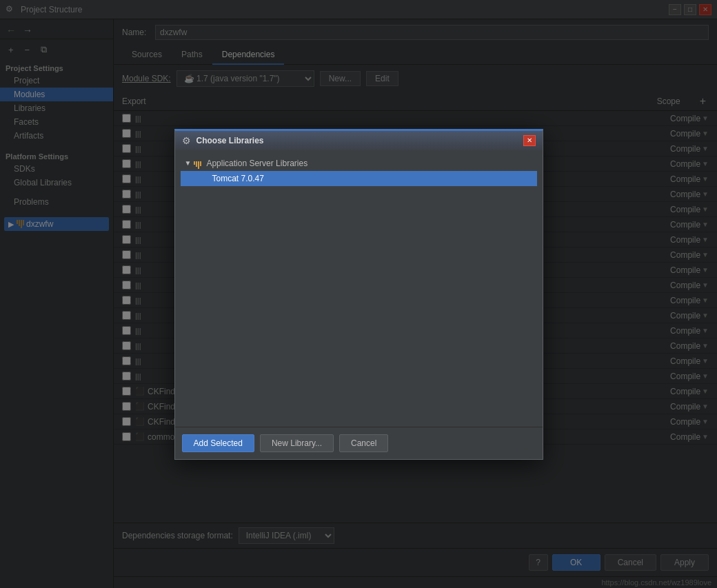 Image resolution: width=717 pixels, height=588 pixels. Describe the element at coordinates (186, 141) in the screenshot. I see `modal-icon: ⚙` at that location.